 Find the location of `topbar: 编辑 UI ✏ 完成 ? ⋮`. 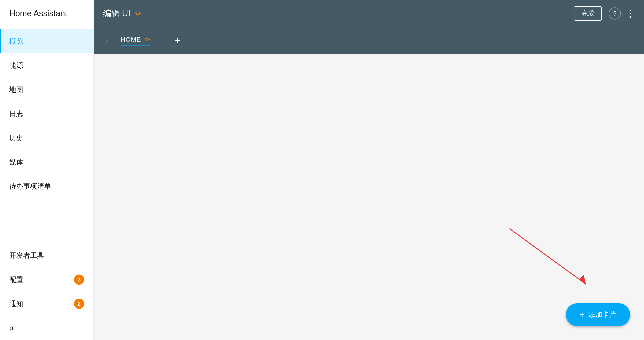

topbar: 编辑 UI ✏ 完成 ? ⋮ is located at coordinates (369, 14).